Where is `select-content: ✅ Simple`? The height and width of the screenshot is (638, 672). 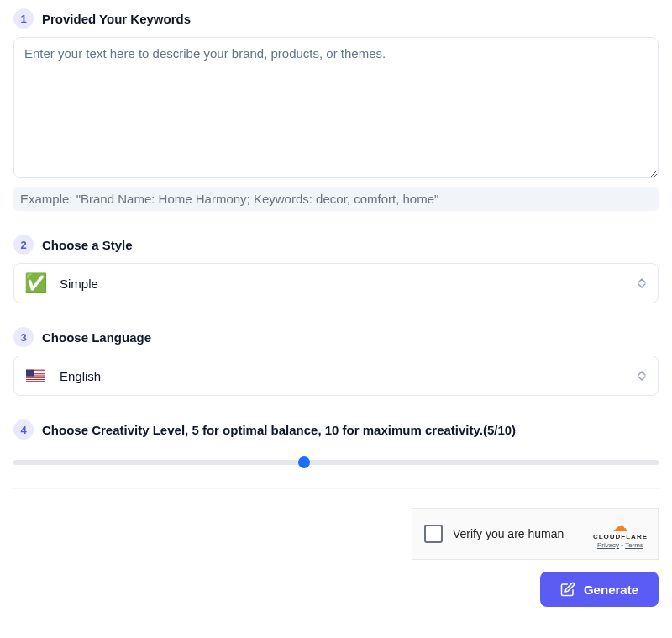 select-content: ✅ Simple is located at coordinates (62, 283).